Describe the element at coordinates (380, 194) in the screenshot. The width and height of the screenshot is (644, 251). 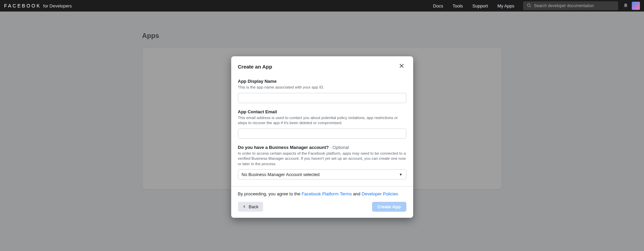
I see `developer-policies-link: Developer Policies` at that location.